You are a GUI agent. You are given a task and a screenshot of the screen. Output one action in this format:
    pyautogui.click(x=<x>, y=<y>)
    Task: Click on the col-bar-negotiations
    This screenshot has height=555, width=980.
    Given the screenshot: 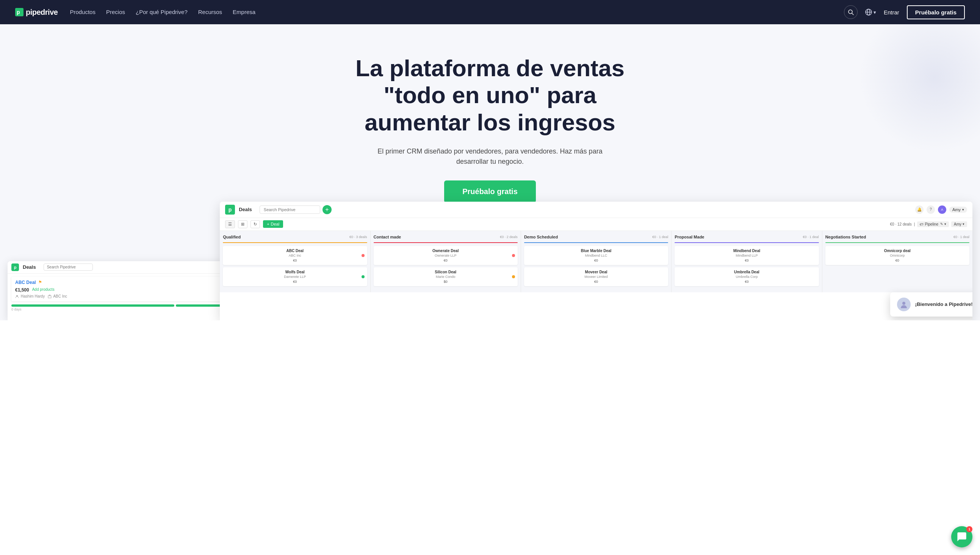 What is the action you would take?
    pyautogui.click(x=897, y=242)
    